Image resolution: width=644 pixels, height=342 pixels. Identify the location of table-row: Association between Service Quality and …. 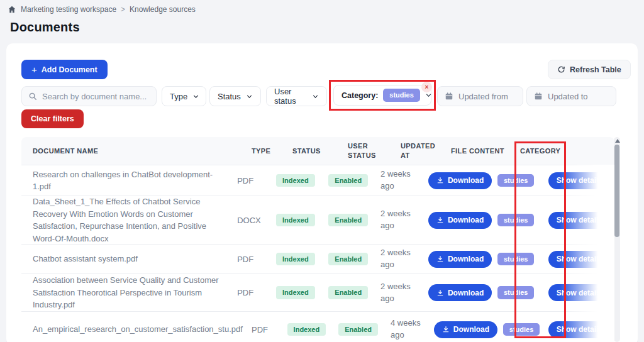
(318, 292).